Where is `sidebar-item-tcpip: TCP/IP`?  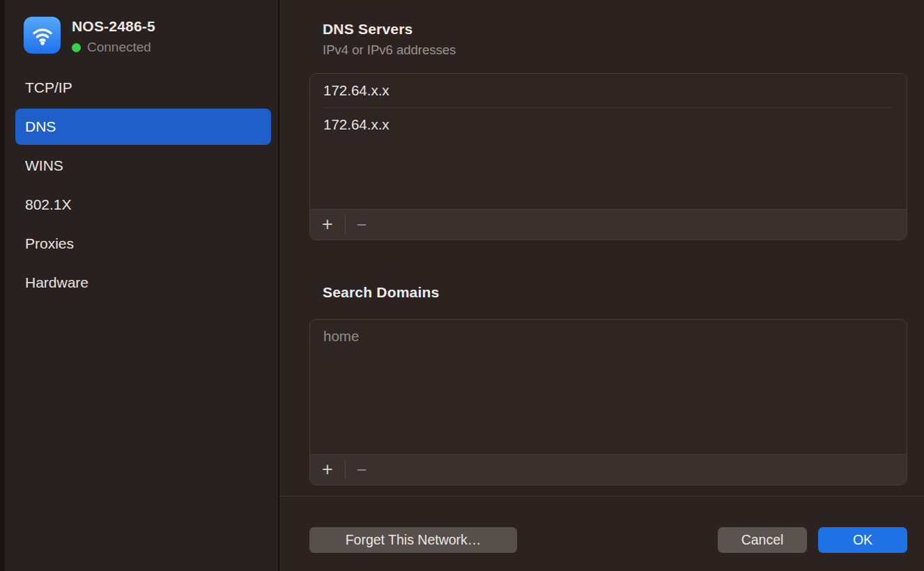
sidebar-item-tcpip: TCP/IP is located at coordinates (144, 88).